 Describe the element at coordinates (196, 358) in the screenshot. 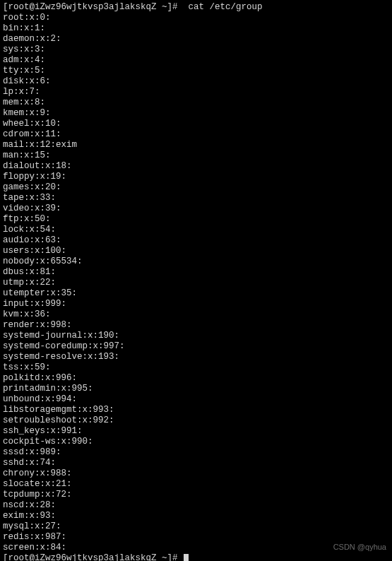

I see `output-line: systemd-resolve:x:193:` at that location.